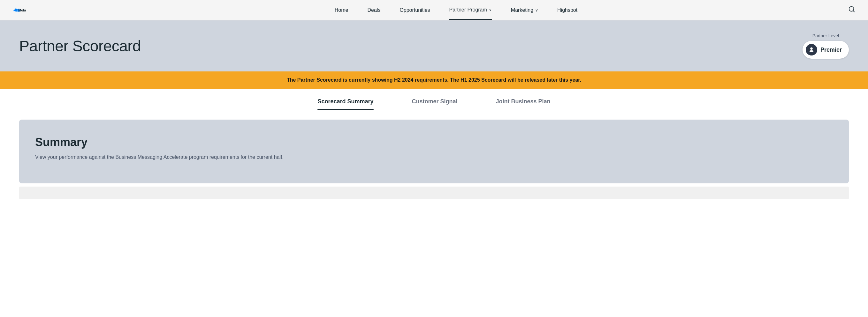 The width and height of the screenshot is (868, 317). What do you see at coordinates (491, 10) in the screenshot?
I see `partner-program-chevron-icon: ∨` at bounding box center [491, 10].